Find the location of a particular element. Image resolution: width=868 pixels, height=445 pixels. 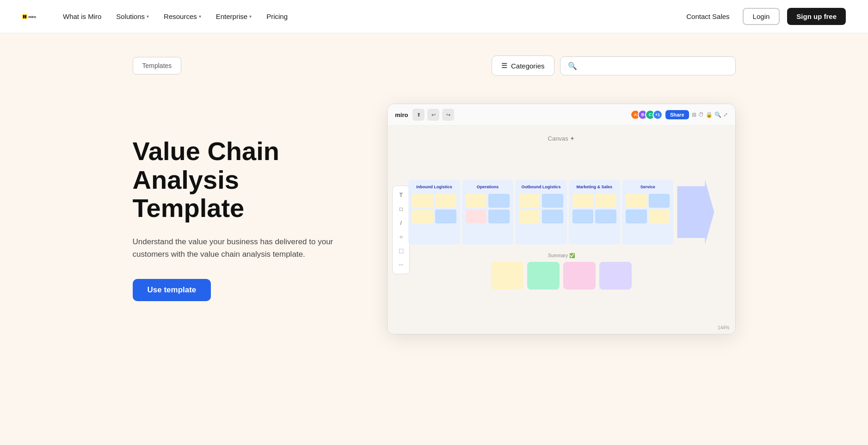

nav-link-label: Solutions is located at coordinates (130, 17).